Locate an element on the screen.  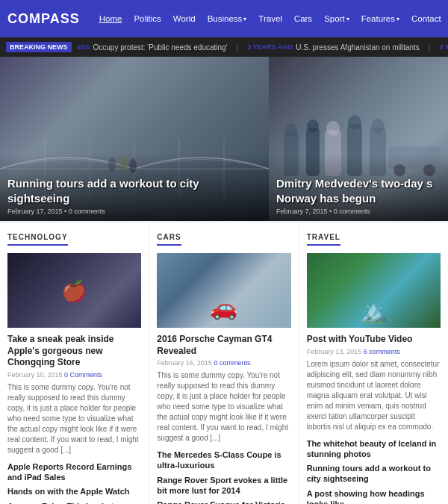
article-image-icon-0: 🍎 is located at coordinates (75, 291).